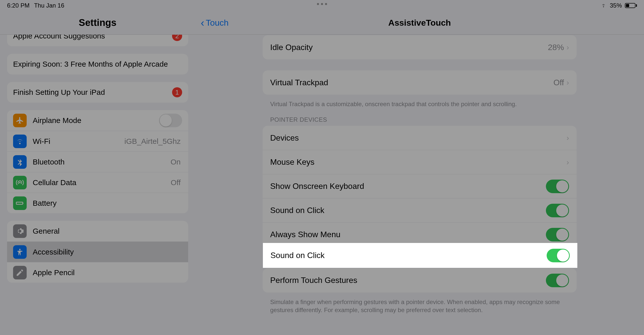  What do you see at coordinates (18, 6) in the screenshot?
I see `status-time: 6:20 PM` at bounding box center [18, 6].